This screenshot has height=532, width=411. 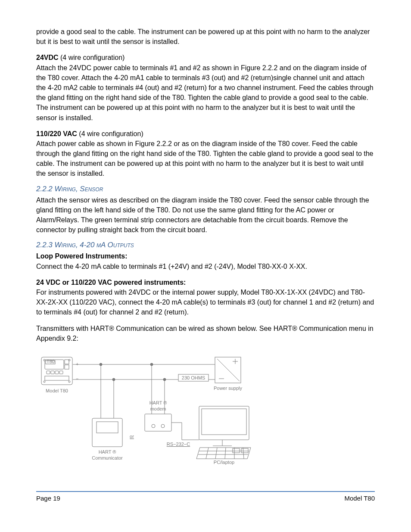 What do you see at coordinates (51, 361) in the screenshot?
I see `diagram-t80-badge: T80` at bounding box center [51, 361].